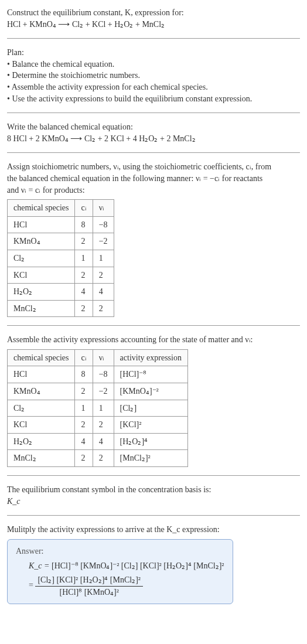 This screenshot has width=307, height=644. Describe the element at coordinates (61, 258) in the screenshot. I see `table-row: Cl₂11` at that location.